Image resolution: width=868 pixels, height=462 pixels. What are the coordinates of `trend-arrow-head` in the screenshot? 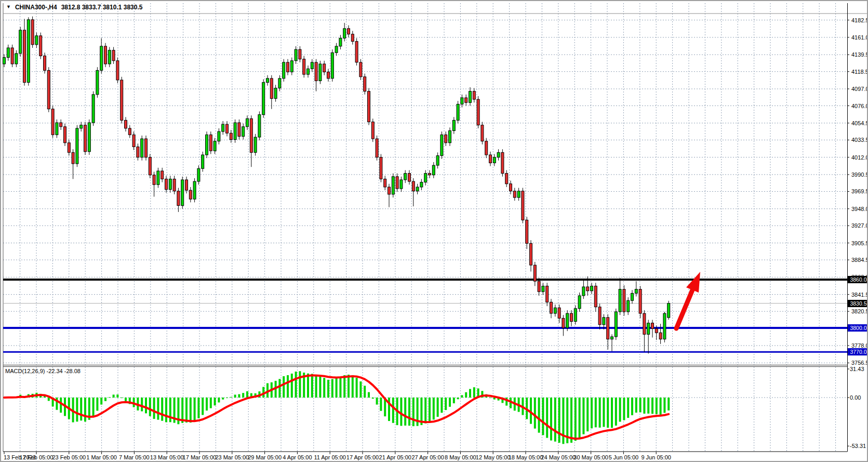 It's located at (693, 282).